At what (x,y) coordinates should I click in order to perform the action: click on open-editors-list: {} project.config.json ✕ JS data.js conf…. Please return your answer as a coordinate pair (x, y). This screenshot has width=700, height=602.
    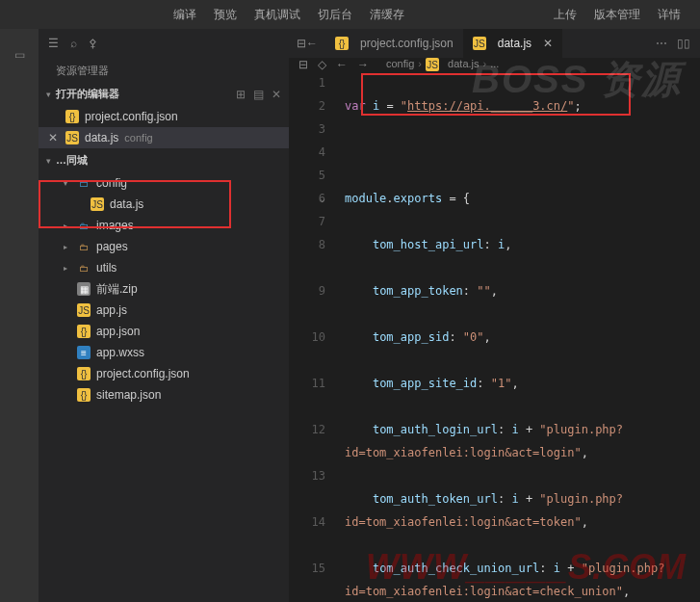
    Looking at the image, I should click on (164, 127).